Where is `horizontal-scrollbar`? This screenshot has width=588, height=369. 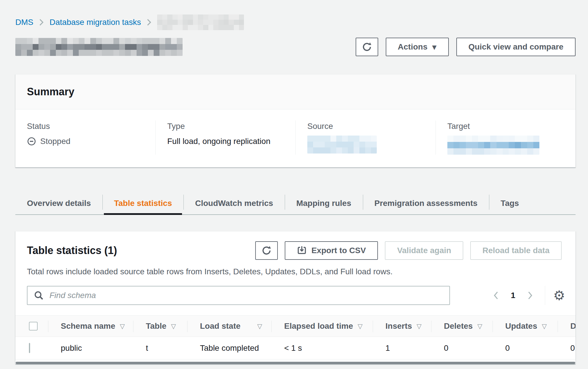 horizontal-scrollbar is located at coordinates (295, 363).